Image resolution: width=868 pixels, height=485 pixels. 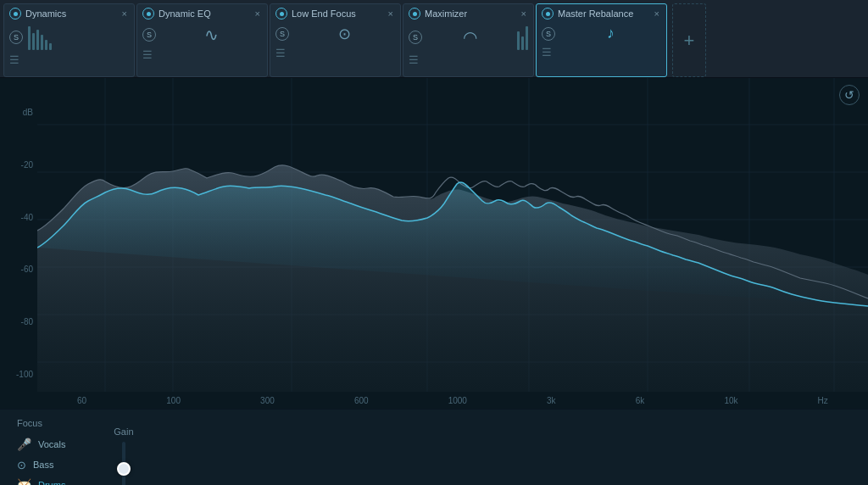 What do you see at coordinates (51, 465) in the screenshot?
I see `focus-item-bass: ⊙ Bass` at bounding box center [51, 465].